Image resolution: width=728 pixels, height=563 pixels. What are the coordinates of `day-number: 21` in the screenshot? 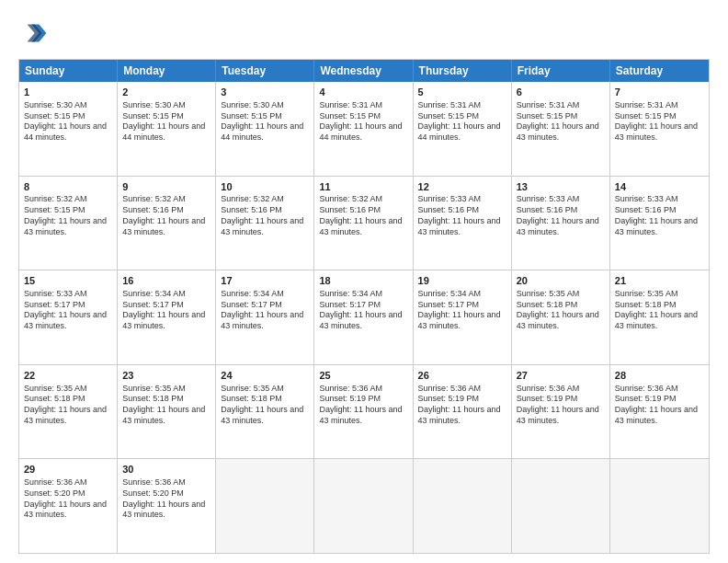 It's located at (660, 282).